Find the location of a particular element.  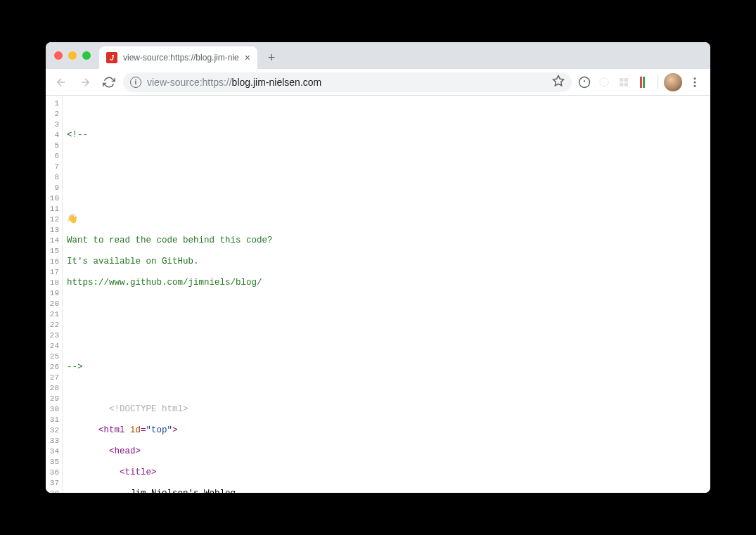

back-button is located at coordinates (61, 82).